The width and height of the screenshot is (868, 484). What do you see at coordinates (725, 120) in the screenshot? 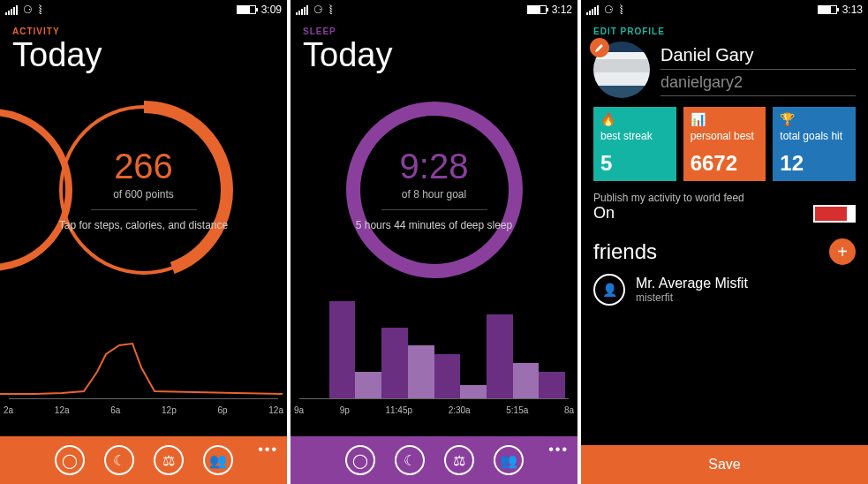
I see `bars-icon: 📊` at bounding box center [725, 120].